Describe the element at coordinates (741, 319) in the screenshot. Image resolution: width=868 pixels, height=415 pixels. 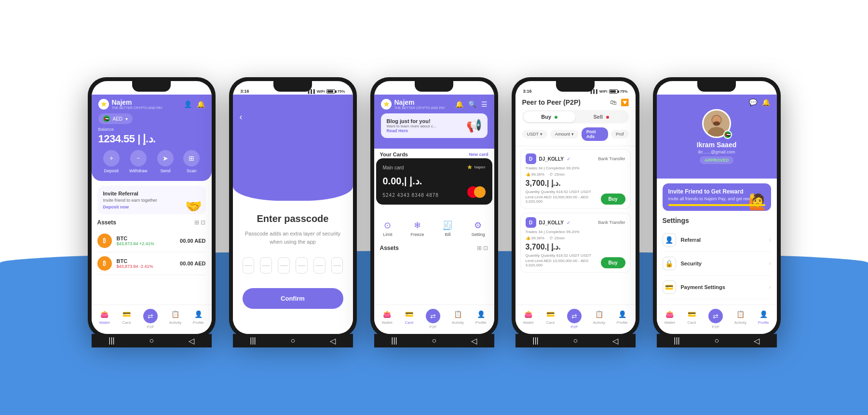
I see `nav-activity-5: 📋 Activity` at that location.